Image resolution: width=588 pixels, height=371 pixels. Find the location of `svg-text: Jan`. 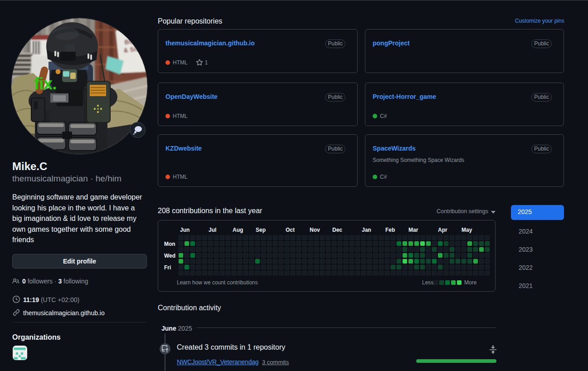

svg-text: Jan is located at coordinates (366, 230).